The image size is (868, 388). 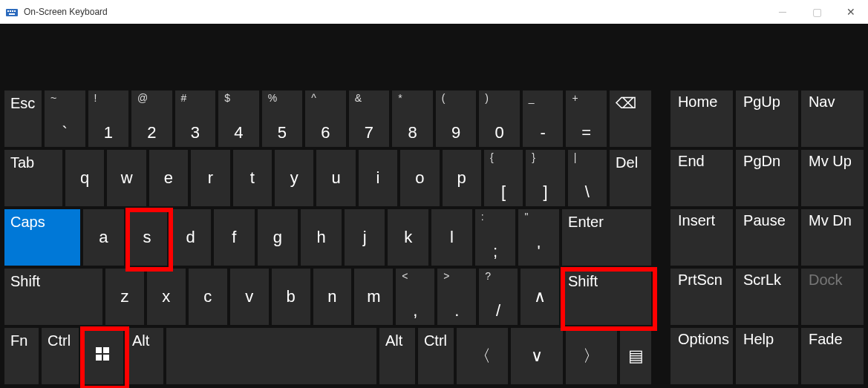 I want to click on key-l: l, so click(x=451, y=237).